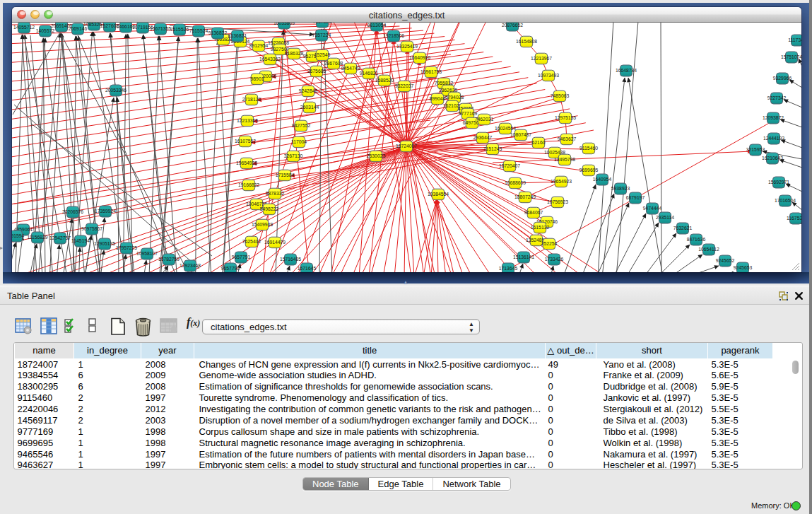 The width and height of the screenshot is (812, 514). Describe the element at coordinates (126, 247) in the screenshot. I see `svg-text: 17957225` at that location.